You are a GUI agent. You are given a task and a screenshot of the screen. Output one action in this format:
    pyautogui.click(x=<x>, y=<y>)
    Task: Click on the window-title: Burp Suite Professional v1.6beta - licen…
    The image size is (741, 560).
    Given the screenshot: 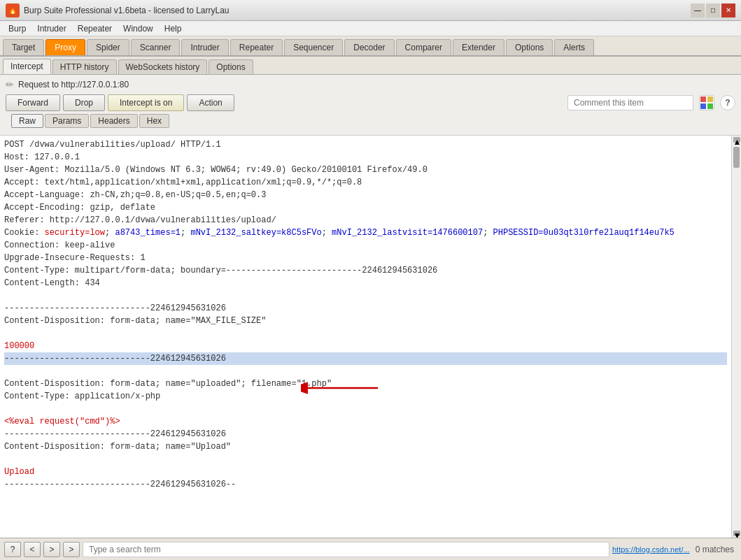 What is the action you would take?
    pyautogui.click(x=127, y=10)
    